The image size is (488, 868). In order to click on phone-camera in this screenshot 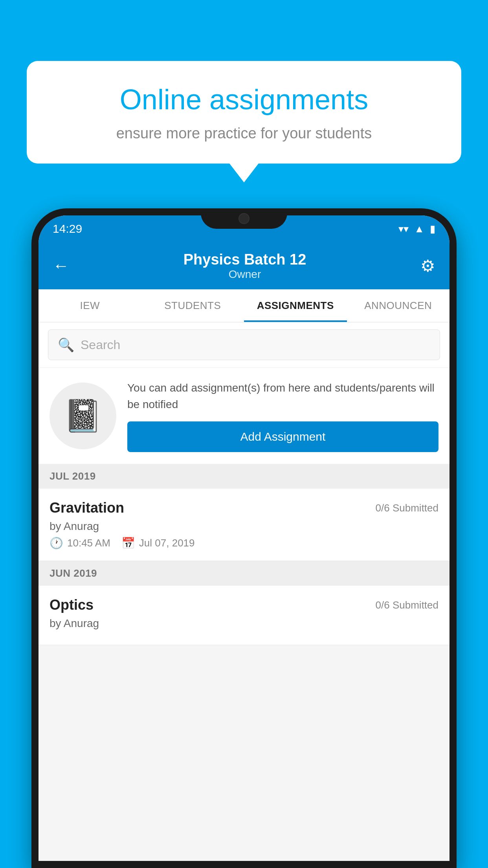, I will do `click(244, 219)`.